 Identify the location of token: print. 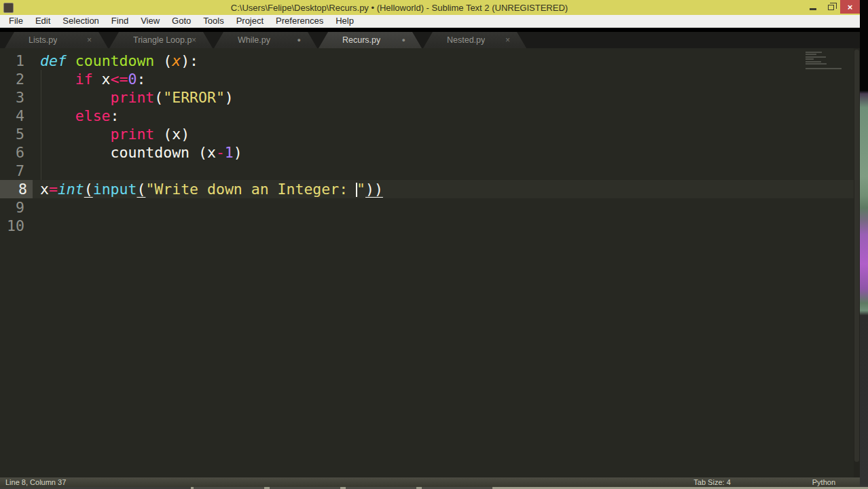
(133, 98).